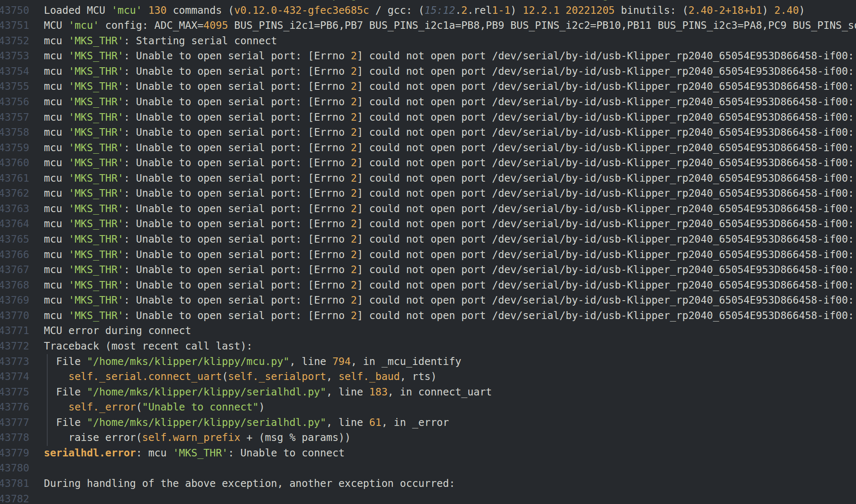 This screenshot has height=504, width=856. What do you see at coordinates (428, 0) in the screenshot?
I see `log-token: 'moonraker'` at bounding box center [428, 0].